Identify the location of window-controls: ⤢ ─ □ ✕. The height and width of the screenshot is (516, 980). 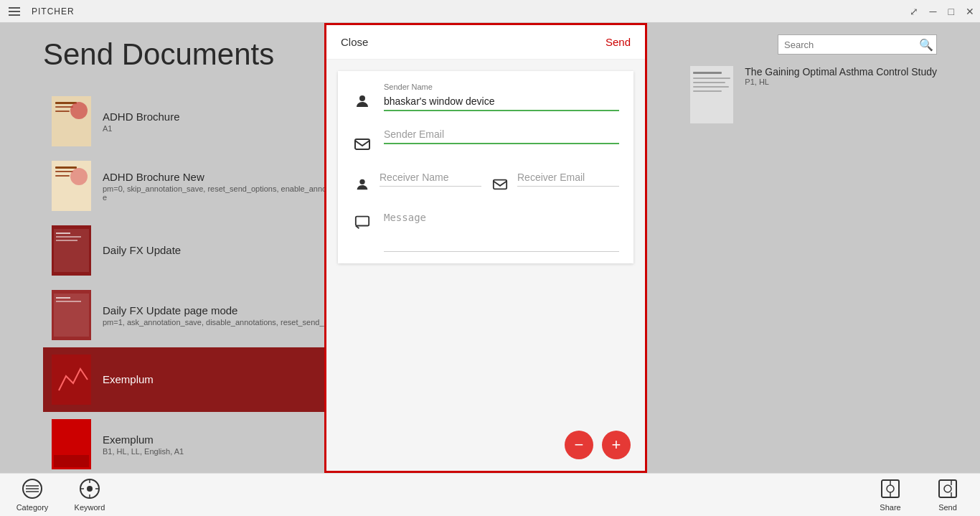
(942, 11).